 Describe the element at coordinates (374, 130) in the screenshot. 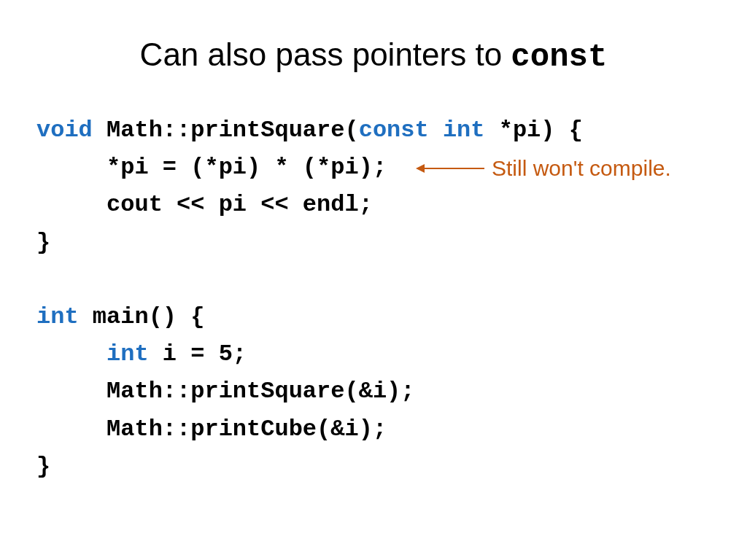

I see `code-line-1: void Math::printSquare(const int *pi) {` at that location.